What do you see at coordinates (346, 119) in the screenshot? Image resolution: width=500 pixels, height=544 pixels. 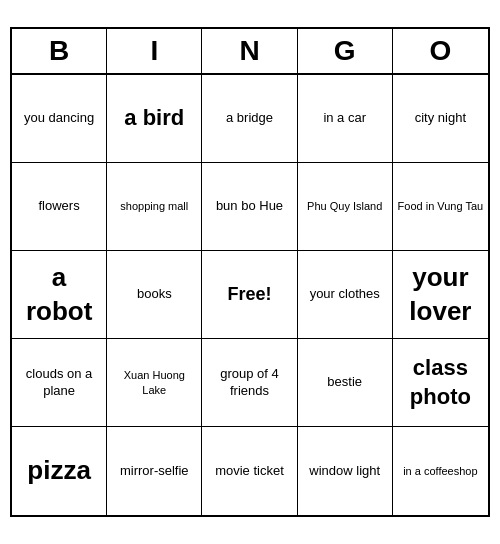 I see `bingo-cell-3: in a car` at bounding box center [346, 119].